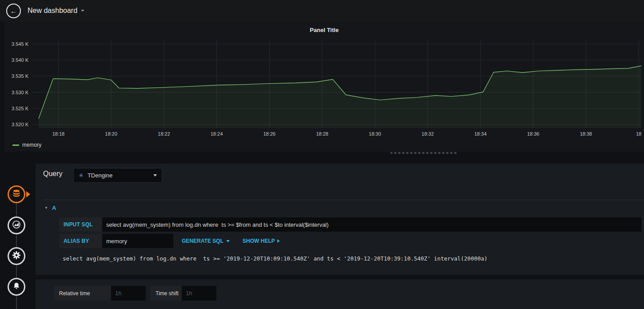 The height and width of the screenshot is (309, 644). Describe the element at coordinates (533, 134) in the screenshot. I see `svg-text: 18:36` at that location.